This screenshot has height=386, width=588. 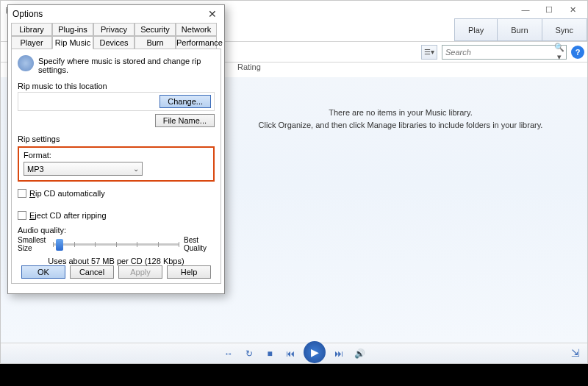 What do you see at coordinates (155, 29) in the screenshot?
I see `tab-security: Security` at bounding box center [155, 29].